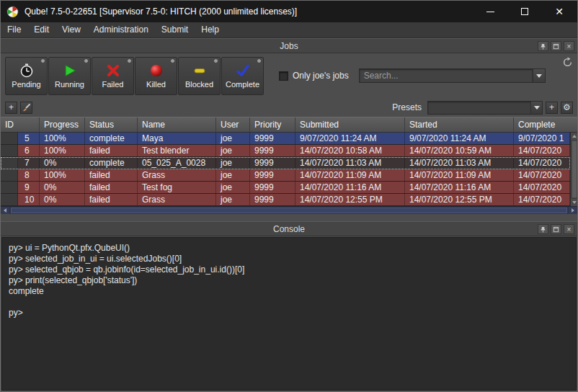 The width and height of the screenshot is (578, 392). Describe the element at coordinates (574, 169) in the screenshot. I see `vertical-scrollbar` at that location.